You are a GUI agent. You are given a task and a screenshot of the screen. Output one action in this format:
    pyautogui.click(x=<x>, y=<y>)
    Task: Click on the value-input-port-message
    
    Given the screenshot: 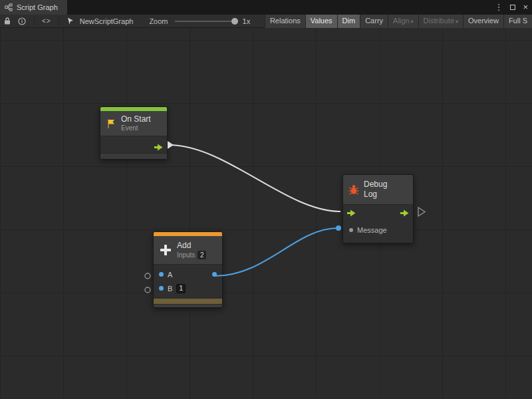 What is the action you would take?
    pyautogui.click(x=351, y=230)
    